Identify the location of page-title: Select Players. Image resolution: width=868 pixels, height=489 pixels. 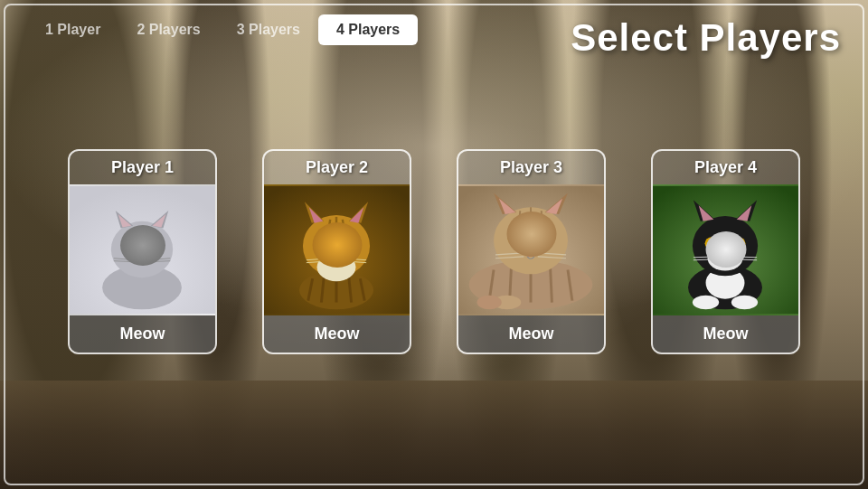
(705, 38).